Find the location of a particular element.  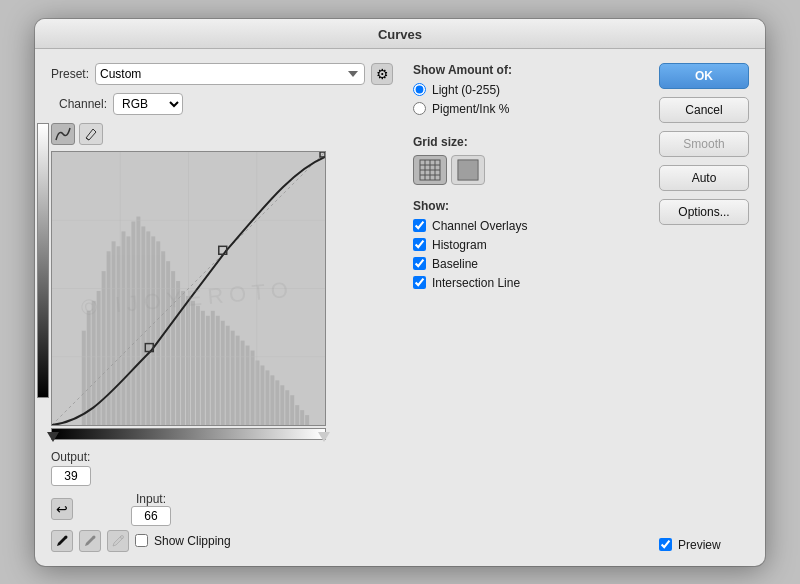

input-label: Input: is located at coordinates (151, 499).